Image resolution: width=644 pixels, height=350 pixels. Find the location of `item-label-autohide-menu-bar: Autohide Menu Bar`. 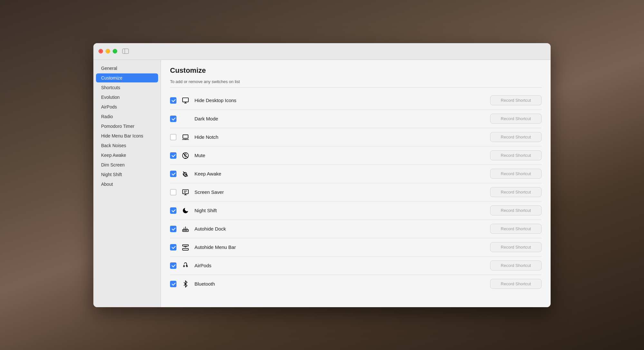

item-label-autohide-menu-bar: Autohide Menu Bar is located at coordinates (340, 247).